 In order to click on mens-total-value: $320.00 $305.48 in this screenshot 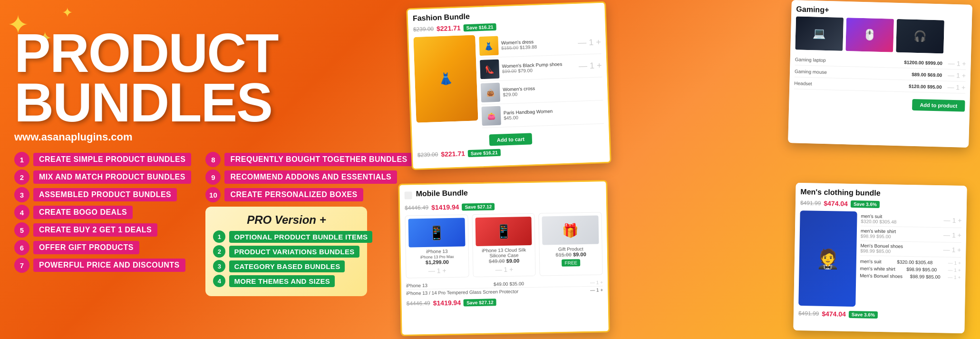, I will do `click(915, 262)`.